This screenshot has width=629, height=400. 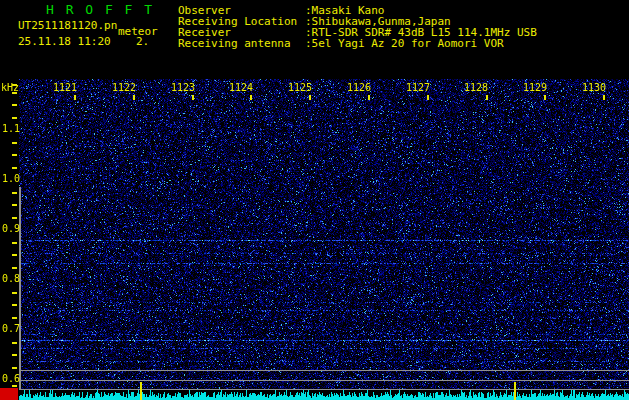 What do you see at coordinates (535, 88) in the screenshot?
I see `time-label: 1129` at bounding box center [535, 88].